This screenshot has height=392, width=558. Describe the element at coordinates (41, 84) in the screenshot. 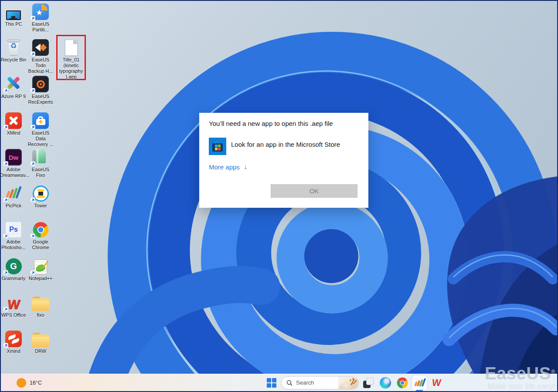

I see `easeus-recexperts-icon` at that location.